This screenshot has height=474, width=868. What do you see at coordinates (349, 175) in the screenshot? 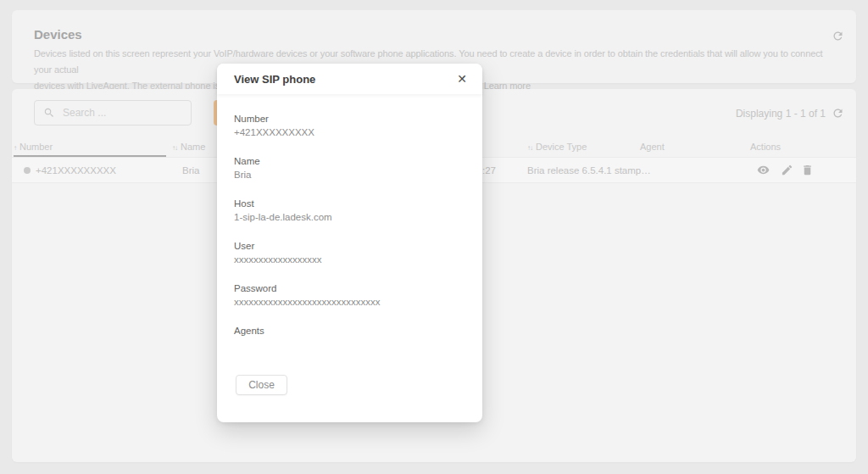
I see `field-value: Bria` at bounding box center [349, 175].